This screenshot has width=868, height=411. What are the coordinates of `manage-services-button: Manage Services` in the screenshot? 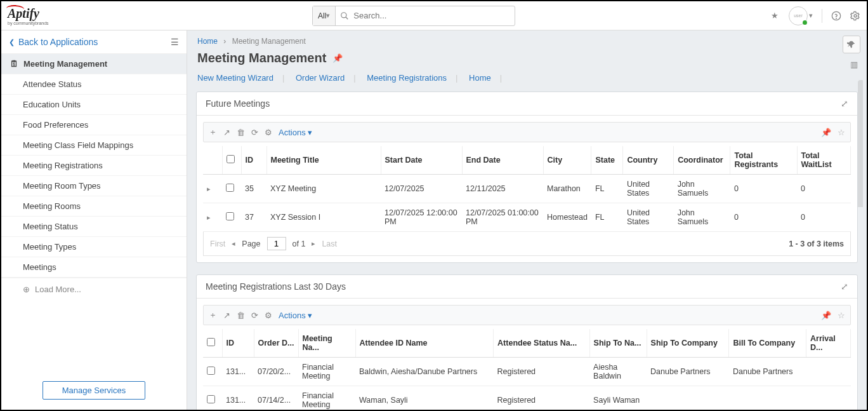 It's located at (94, 390).